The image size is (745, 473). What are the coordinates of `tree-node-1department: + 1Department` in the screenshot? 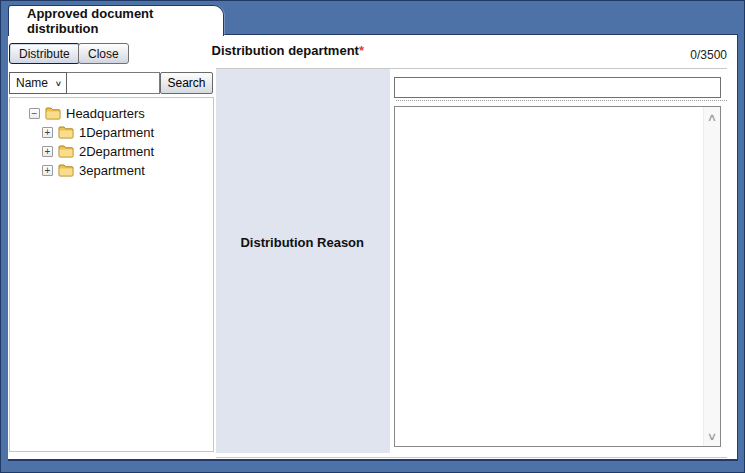 It's located at (112, 132).